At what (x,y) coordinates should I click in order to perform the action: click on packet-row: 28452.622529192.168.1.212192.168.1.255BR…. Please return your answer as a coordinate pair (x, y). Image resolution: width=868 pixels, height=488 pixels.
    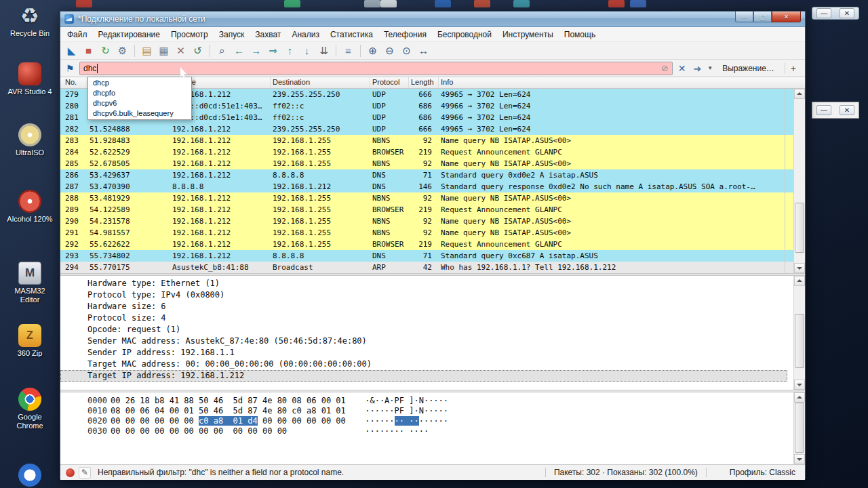
    Looking at the image, I should click on (422, 152).